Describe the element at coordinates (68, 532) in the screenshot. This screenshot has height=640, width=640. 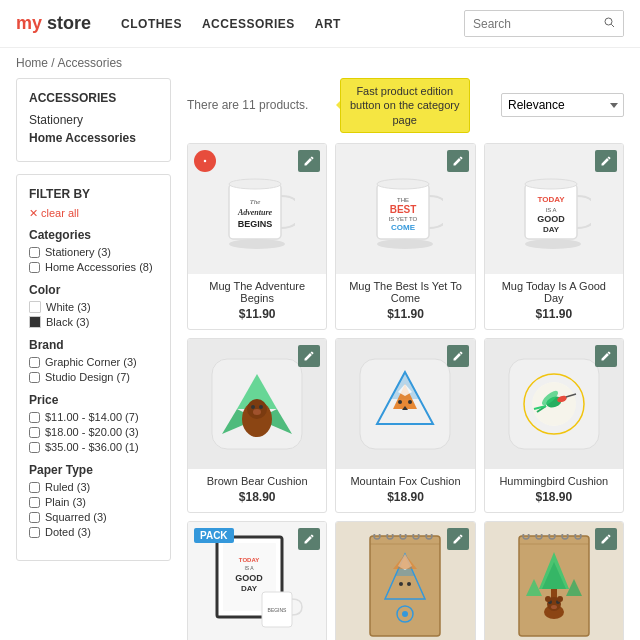
I see `filter-label: Doted (3)` at that location.